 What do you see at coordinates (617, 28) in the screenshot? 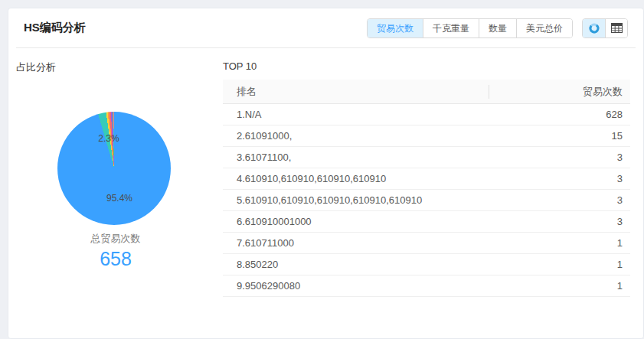
I see `table-icon` at bounding box center [617, 28].